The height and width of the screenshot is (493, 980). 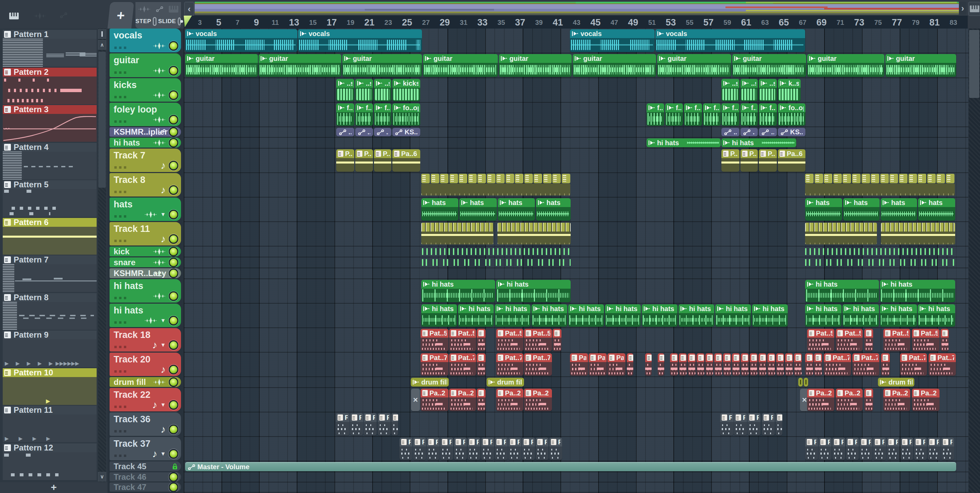 What do you see at coordinates (145, 262) in the screenshot?
I see `track-header-snare-11: snare` at bounding box center [145, 262].